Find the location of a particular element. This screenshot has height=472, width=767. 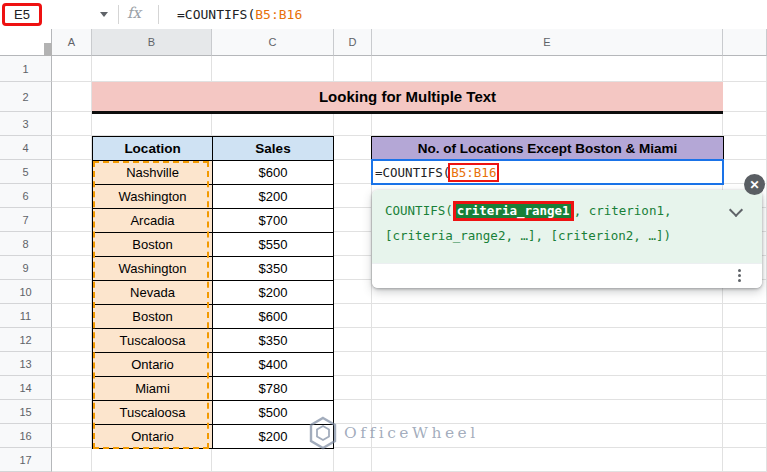

row-header-15: 15 is located at coordinates (26, 412).